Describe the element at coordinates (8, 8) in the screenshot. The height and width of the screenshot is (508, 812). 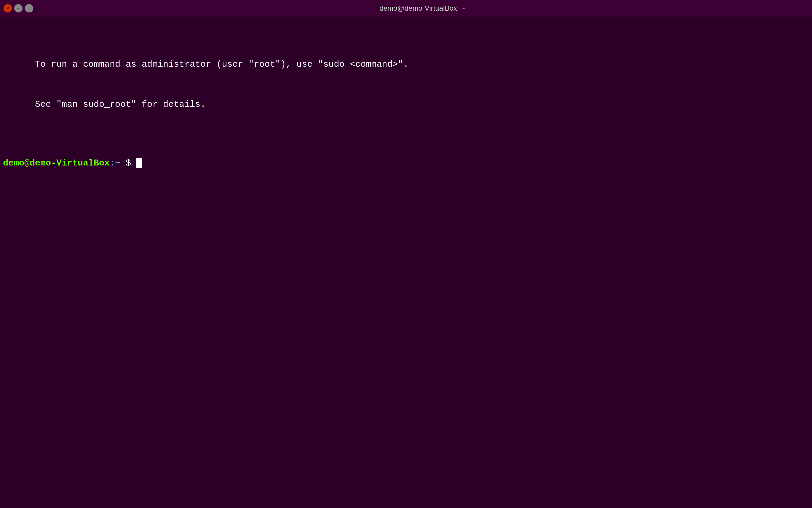
I see `close-icon: ✕` at that location.